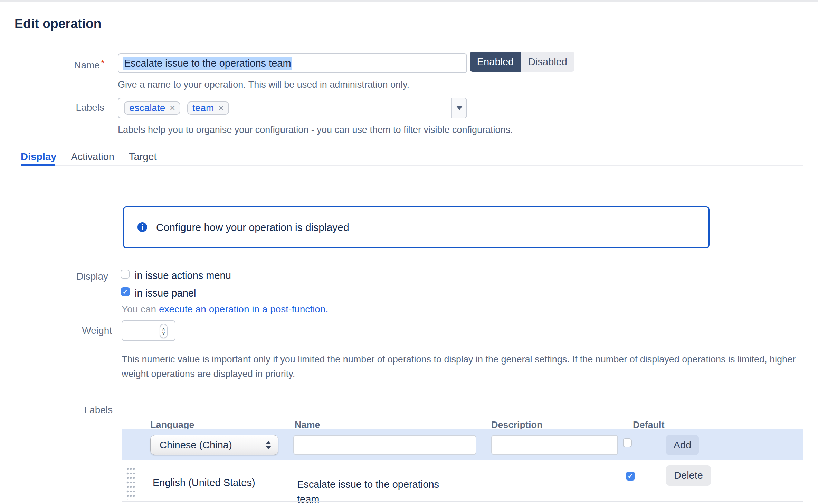  Describe the element at coordinates (555, 445) in the screenshot. I see `new-label-description-input` at that location.